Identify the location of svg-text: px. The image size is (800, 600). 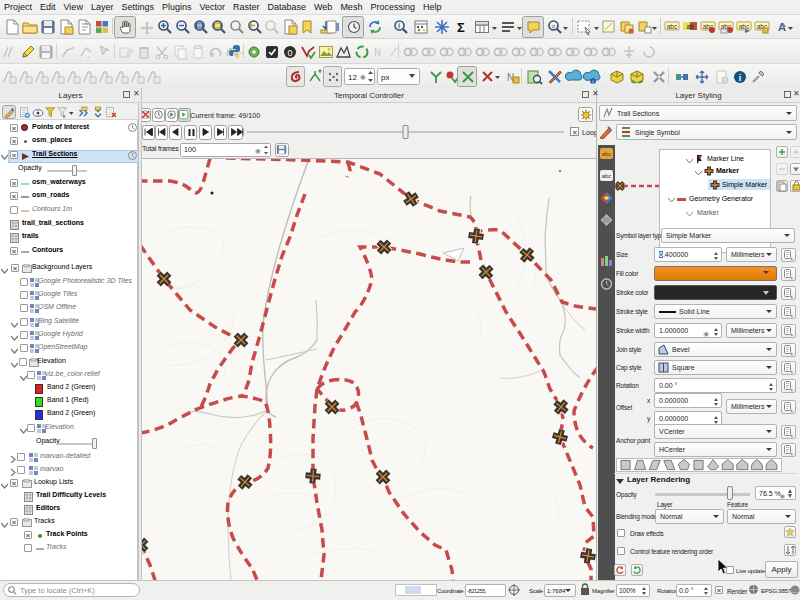
(385, 78).